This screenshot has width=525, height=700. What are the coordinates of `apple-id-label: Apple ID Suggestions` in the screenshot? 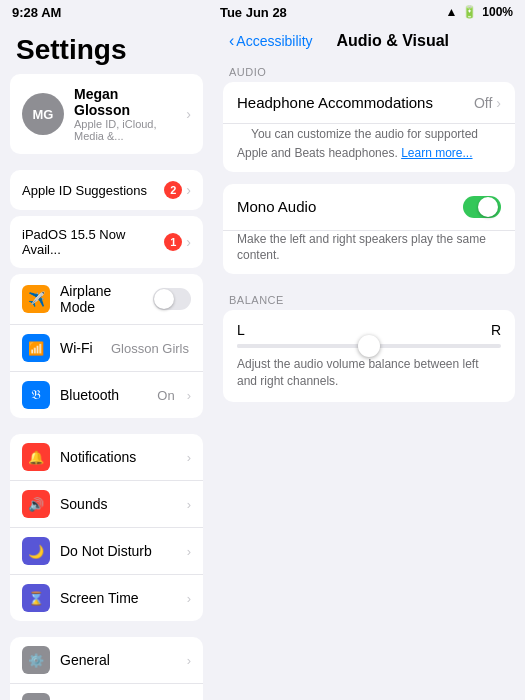 It's located at (84, 190).